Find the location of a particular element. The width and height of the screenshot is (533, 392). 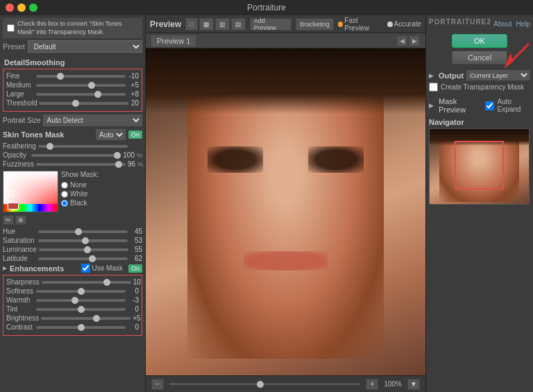

about-link: About is located at coordinates (502, 24).